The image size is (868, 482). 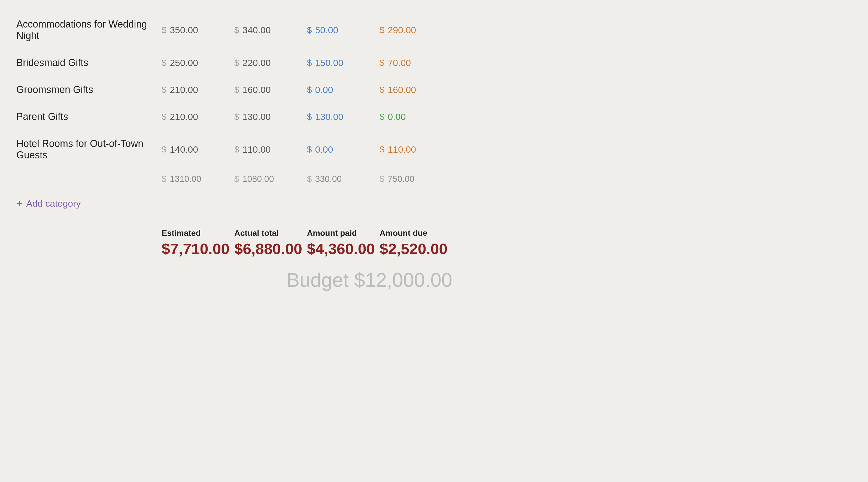 What do you see at coordinates (271, 90) in the screenshot?
I see `row-actual: $ 160.00` at bounding box center [271, 90].